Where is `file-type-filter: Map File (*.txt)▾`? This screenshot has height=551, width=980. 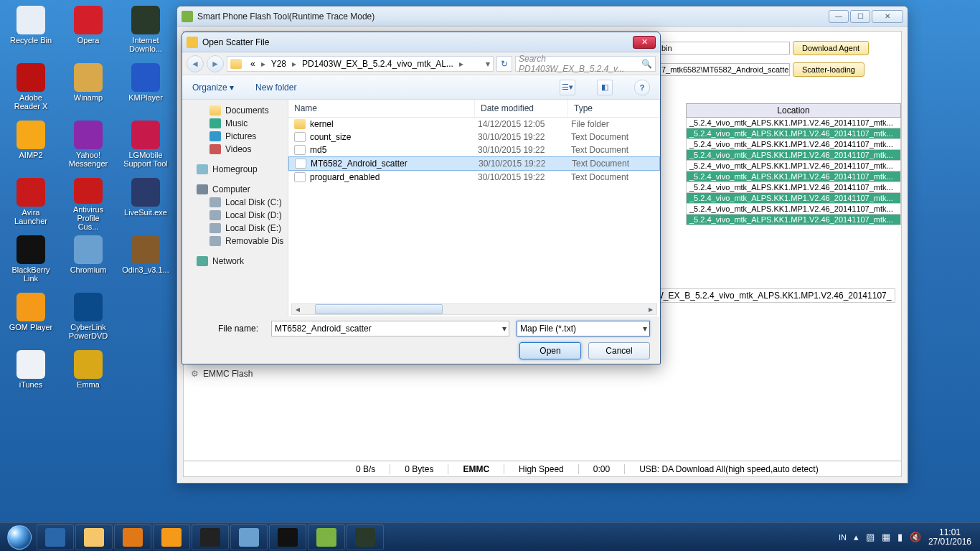
file-type-filter: Map File (*.txt)▾ is located at coordinates (583, 329).